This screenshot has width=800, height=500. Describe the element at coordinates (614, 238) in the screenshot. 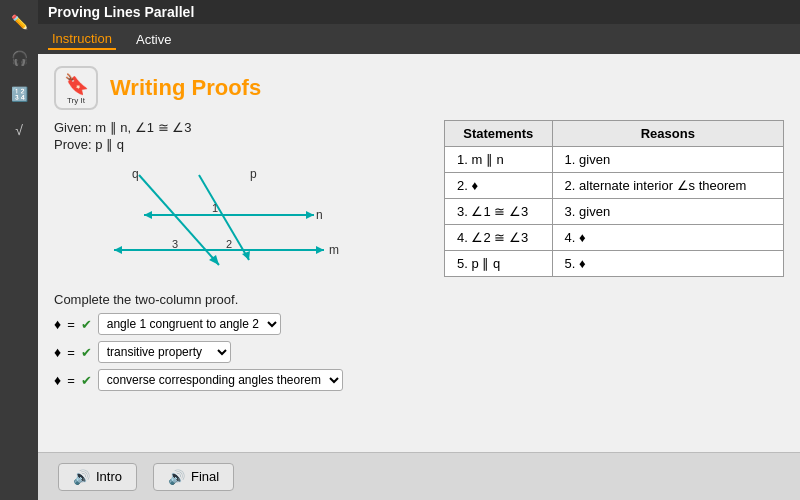

I see `table-row: 4. ∠2 ≅ ∠34. ♦` at that location.